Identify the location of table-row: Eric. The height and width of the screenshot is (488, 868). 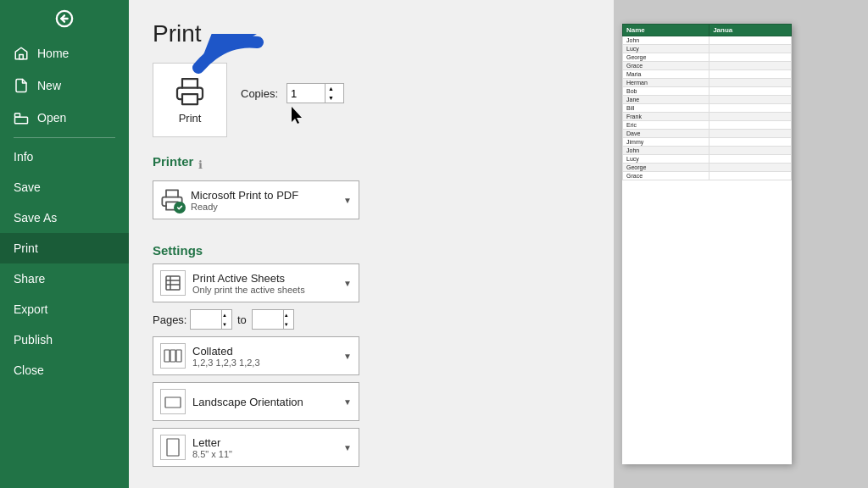
(707, 125).